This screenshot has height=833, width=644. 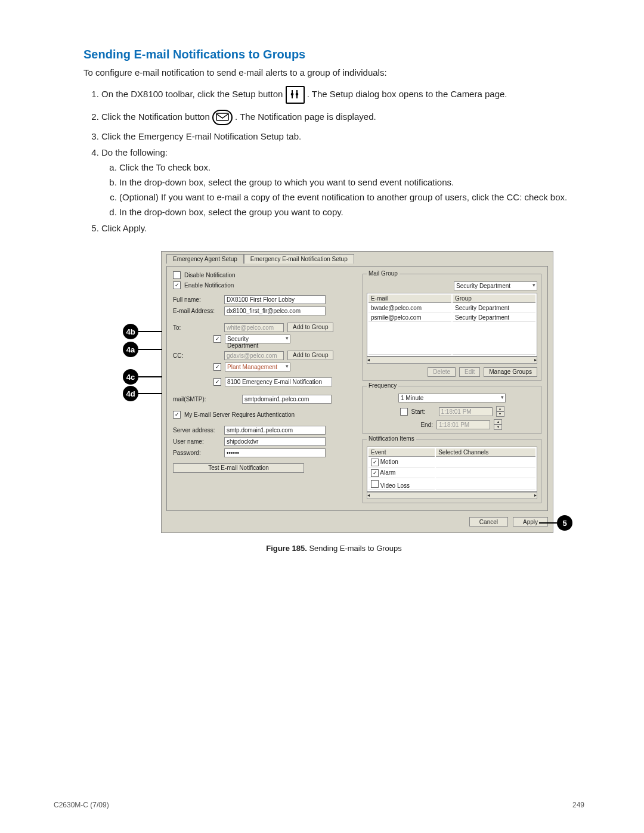 I want to click on checkbox-video-loss, so click(x=374, y=484).